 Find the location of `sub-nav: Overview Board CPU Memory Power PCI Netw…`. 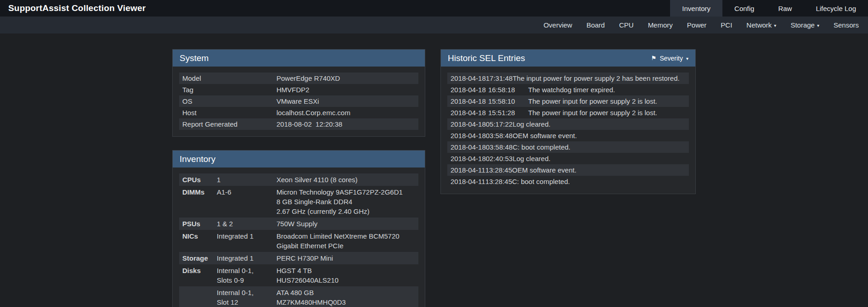

sub-nav: Overview Board CPU Memory Power PCI Netw… is located at coordinates (434, 25).